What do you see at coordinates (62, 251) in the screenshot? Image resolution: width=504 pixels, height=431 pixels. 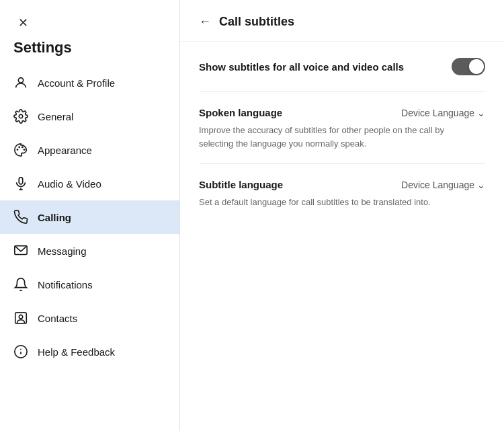 I see `sidebar-item-messaging-label: Messaging` at bounding box center [62, 251].